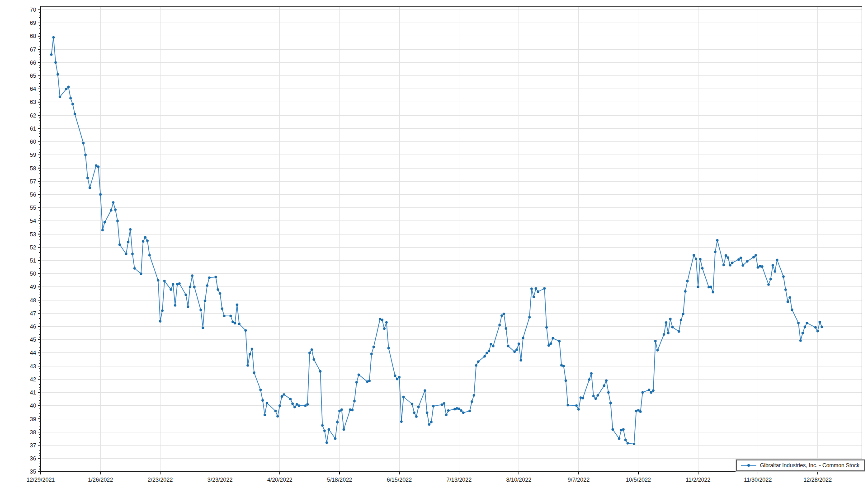 The image size is (868, 488). I want to click on legend-series-label: Gibraltar Industries, Inc. - Common Stoc…, so click(810, 465).